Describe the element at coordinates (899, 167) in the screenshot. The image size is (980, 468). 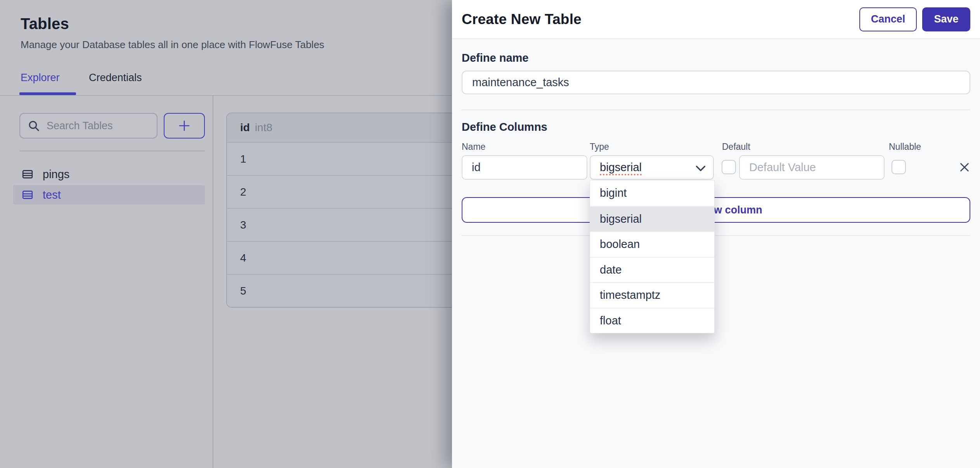
I see `nullable-checkbox` at that location.